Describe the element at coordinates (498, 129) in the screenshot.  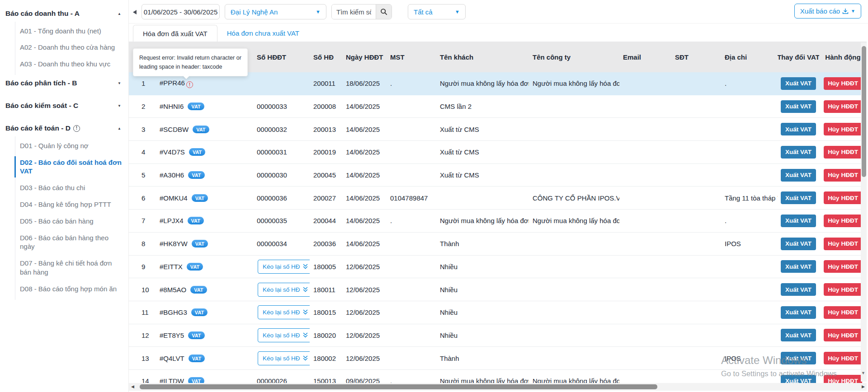
I see `table-row: 3#SCDBWVAT0000003220001314/06/2025Xuất t…` at that location.